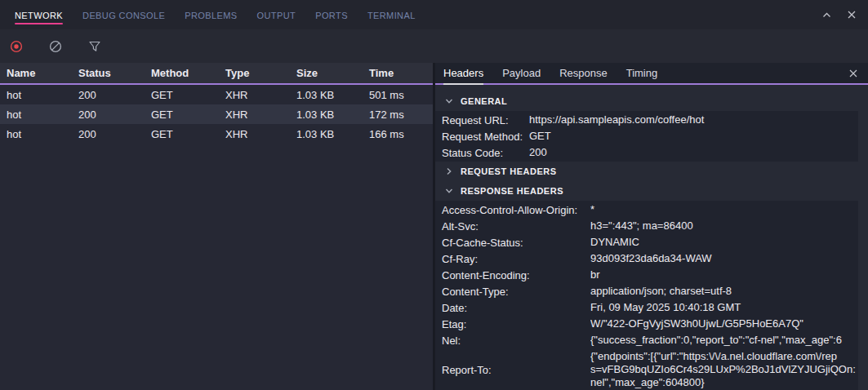 This screenshot has height=390, width=868. Describe the element at coordinates (211, 16) in the screenshot. I see `panel-tab-label: PROBLEMS` at that location.